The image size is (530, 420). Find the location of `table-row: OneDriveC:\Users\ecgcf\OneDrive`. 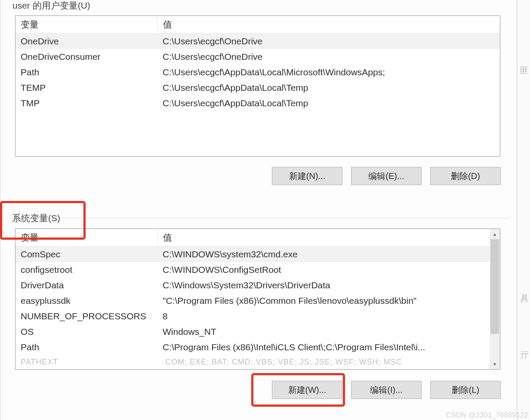

table-row: OneDriveC:\Users\ecgcf\OneDrive is located at coordinates (258, 41).